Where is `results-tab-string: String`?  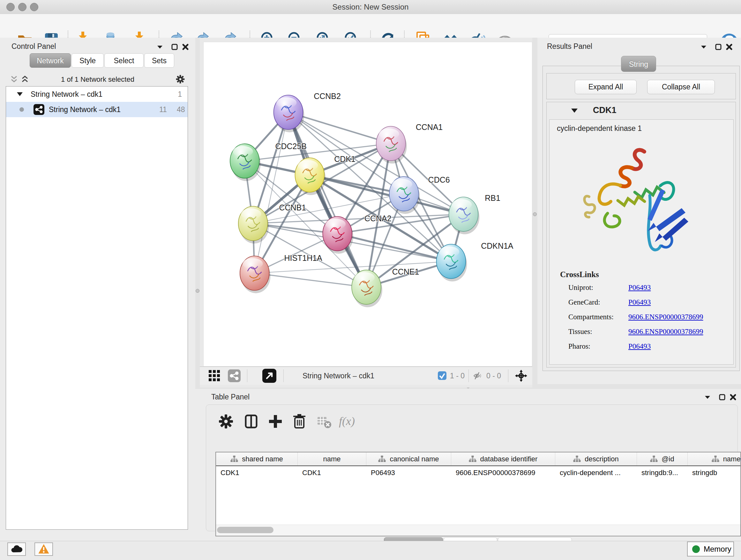
results-tab-string: String is located at coordinates (638, 64).